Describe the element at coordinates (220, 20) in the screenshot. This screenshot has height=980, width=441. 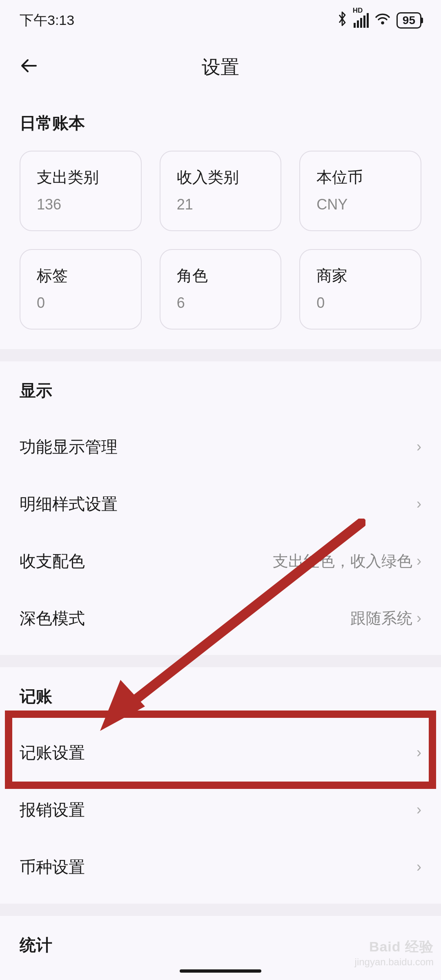
I see `status-bar: 下午3:13 HD 95` at that location.